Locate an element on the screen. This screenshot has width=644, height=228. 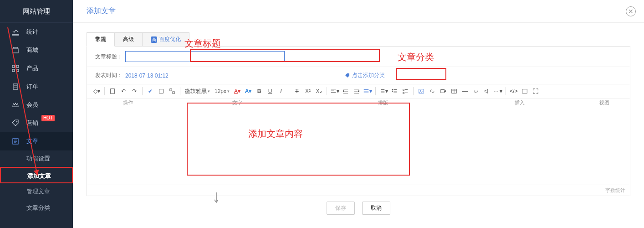
date-label: 发表时间： is located at coordinates (109, 76).